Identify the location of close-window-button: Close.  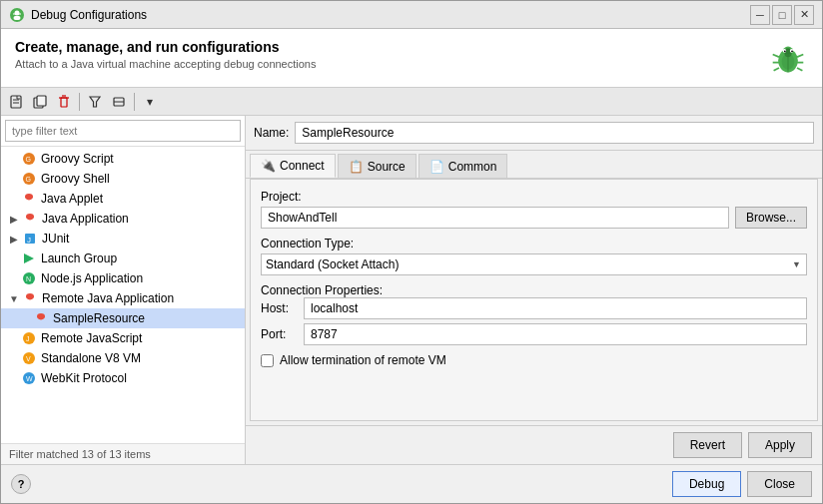
(779, 484).